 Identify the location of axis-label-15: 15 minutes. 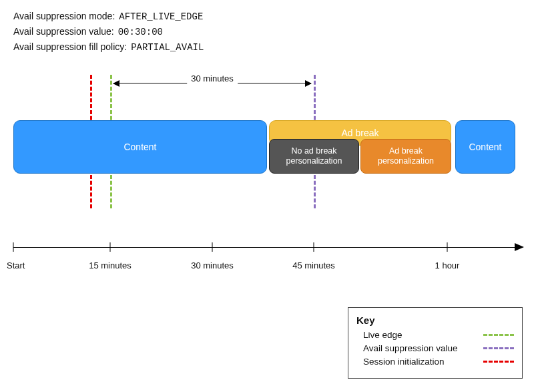
(110, 266).